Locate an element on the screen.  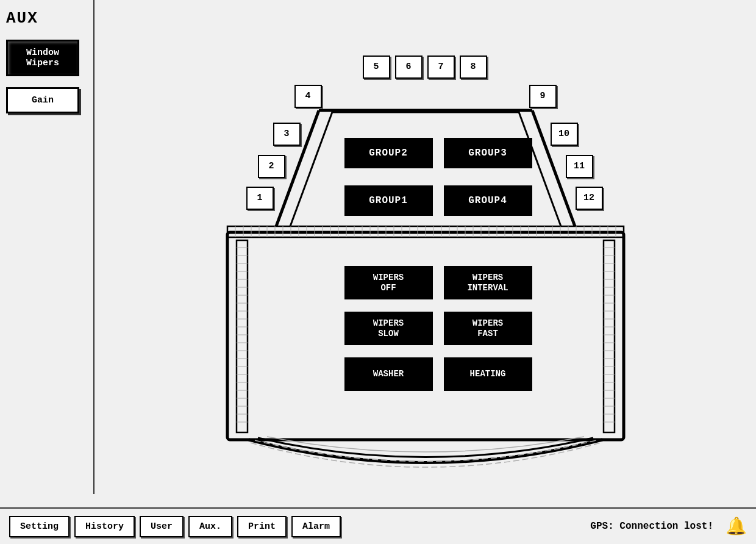
user-btn: User is located at coordinates (162, 527).